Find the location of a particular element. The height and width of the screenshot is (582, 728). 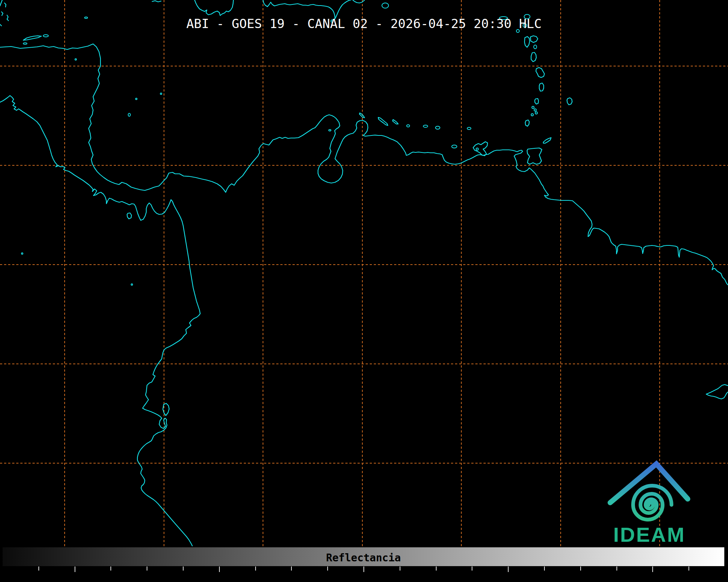

logo-wordmark: IDEAM is located at coordinates (649, 534).